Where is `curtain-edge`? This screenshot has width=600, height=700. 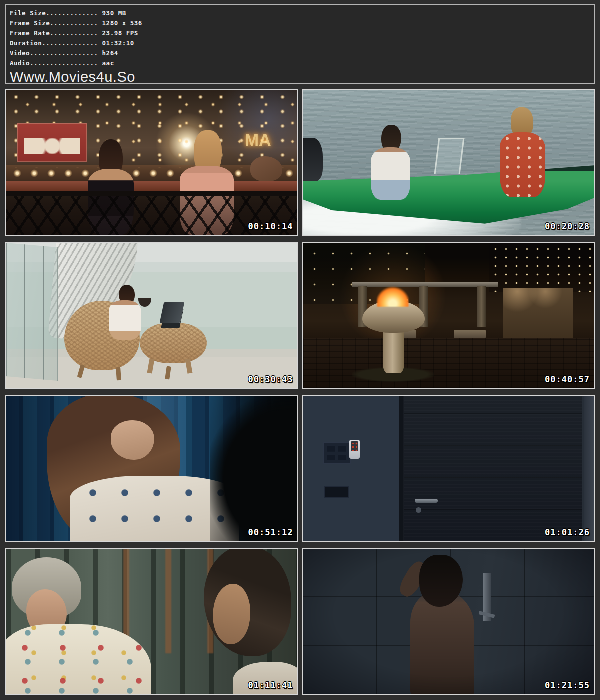
curtain-edge is located at coordinates (589, 468).